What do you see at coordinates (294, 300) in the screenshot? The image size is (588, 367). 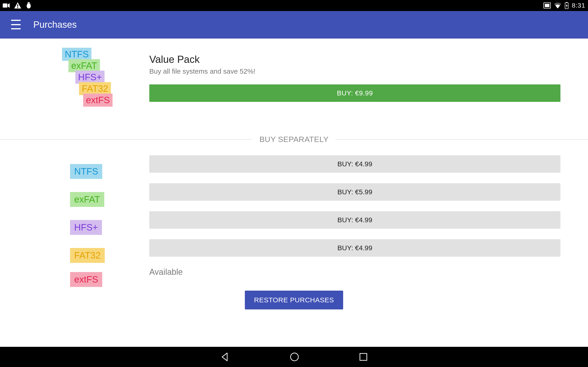 I see `restore-row: RESTORE PURCHASES` at bounding box center [294, 300].